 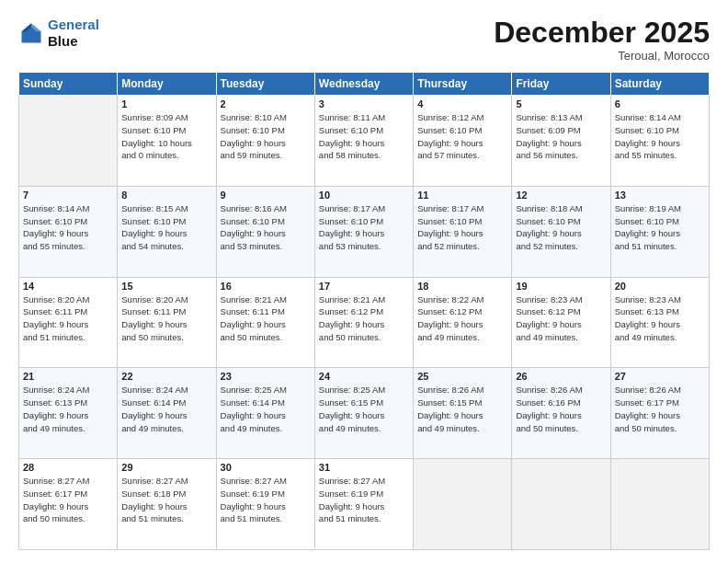 What do you see at coordinates (166, 376) in the screenshot?
I see `day-number: 22` at bounding box center [166, 376].